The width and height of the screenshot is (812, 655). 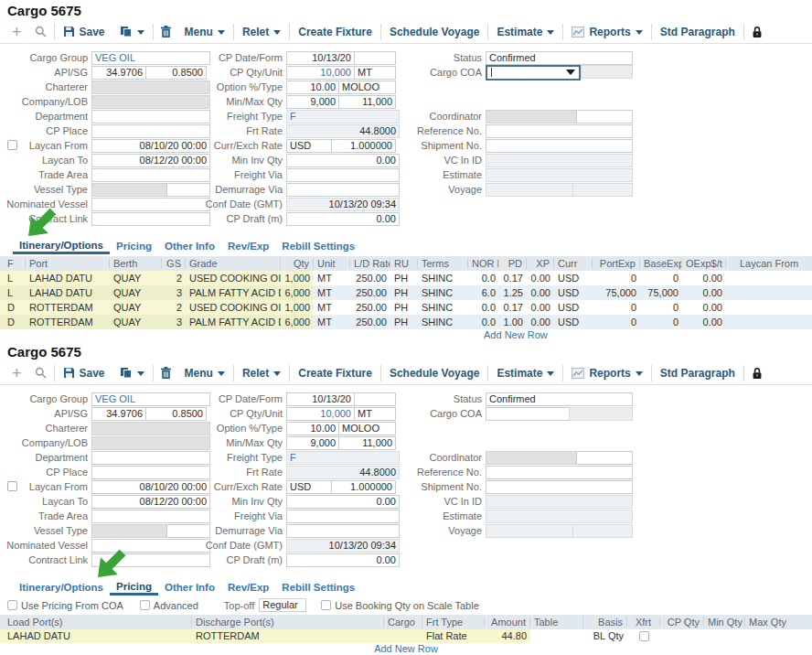 I want to click on column-header: OExp$/t, so click(x=704, y=263).